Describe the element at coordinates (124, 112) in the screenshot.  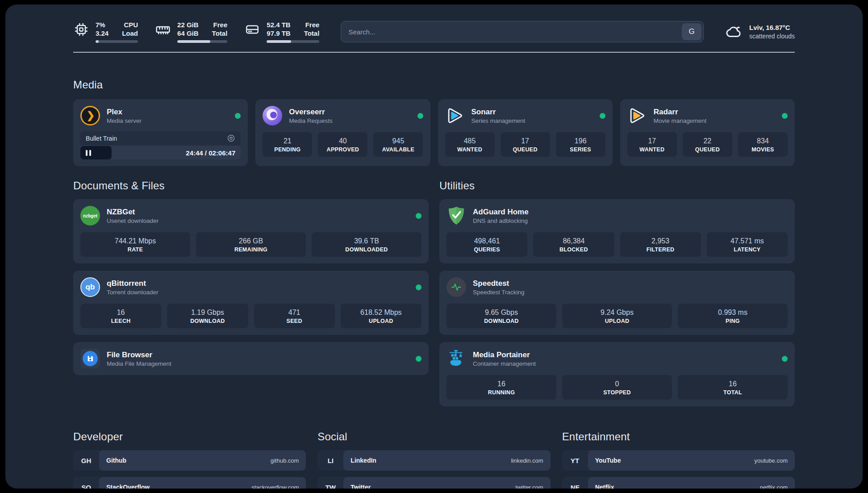
I see `app-name: Plex` at that location.